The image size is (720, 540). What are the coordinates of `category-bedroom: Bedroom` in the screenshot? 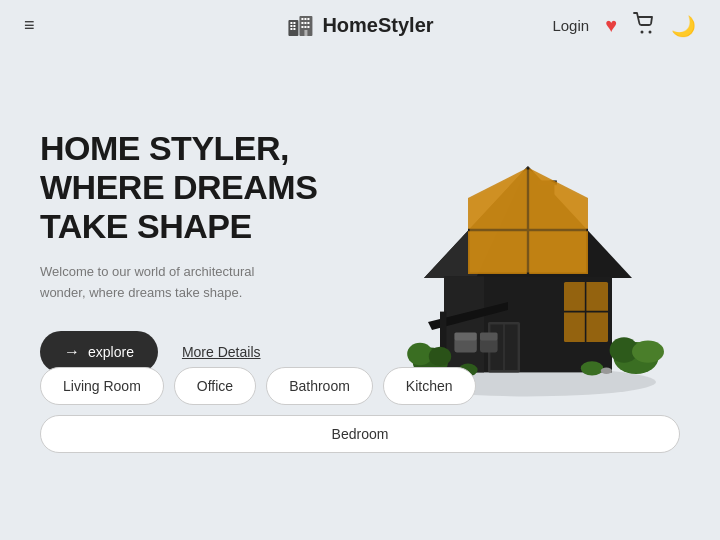 It's located at (360, 434).